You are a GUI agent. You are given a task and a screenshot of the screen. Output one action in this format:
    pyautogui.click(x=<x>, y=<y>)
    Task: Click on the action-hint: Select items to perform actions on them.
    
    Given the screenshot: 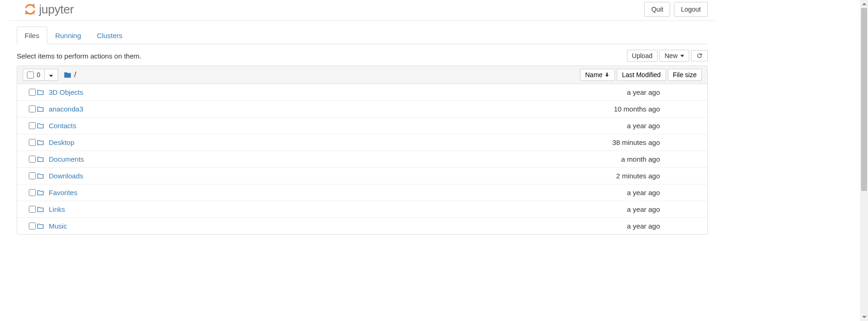 What is the action you would take?
    pyautogui.click(x=79, y=56)
    